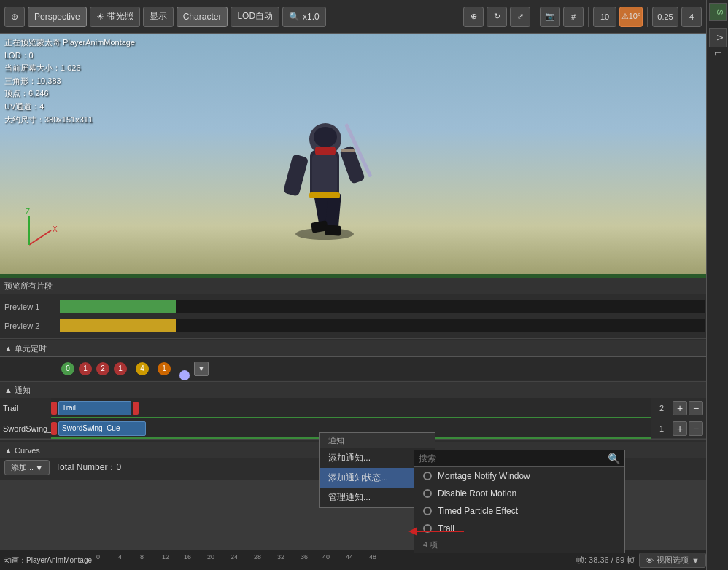 The height and width of the screenshot is (570, 728). I want to click on right-panel: S A L, so click(717, 285).